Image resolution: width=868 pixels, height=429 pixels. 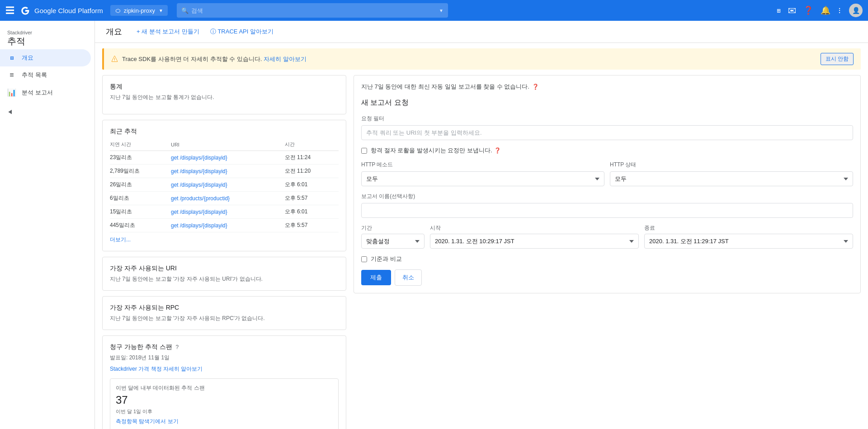 What do you see at coordinates (192, 59) in the screenshot?
I see `alert-message: Trace SDK를 사용하면 더 자세히 추적할 수 있습니다.` at bounding box center [192, 59].